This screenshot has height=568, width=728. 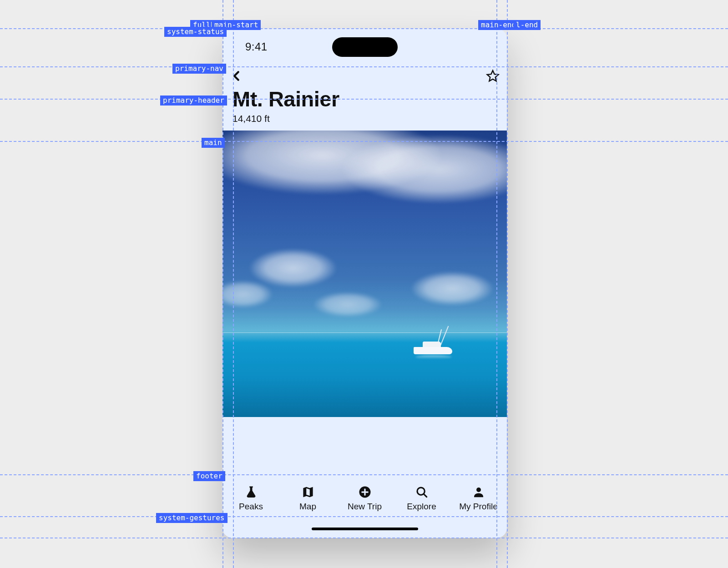 What do you see at coordinates (365, 47) in the screenshot?
I see `dynamic-island` at bounding box center [365, 47].